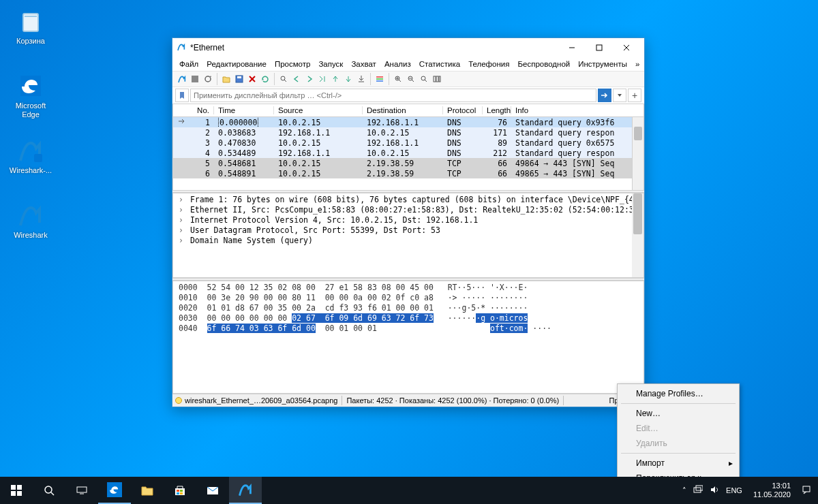 The width and height of the screenshot is (818, 504). I want to click on filter-bar: +, so click(408, 95).